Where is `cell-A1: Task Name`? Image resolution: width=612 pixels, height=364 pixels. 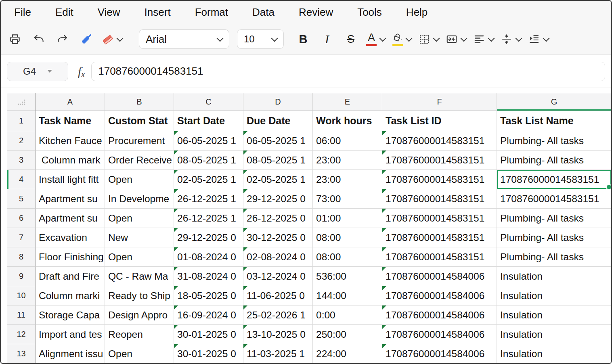 cell-A1: Task Name is located at coordinates (70, 121).